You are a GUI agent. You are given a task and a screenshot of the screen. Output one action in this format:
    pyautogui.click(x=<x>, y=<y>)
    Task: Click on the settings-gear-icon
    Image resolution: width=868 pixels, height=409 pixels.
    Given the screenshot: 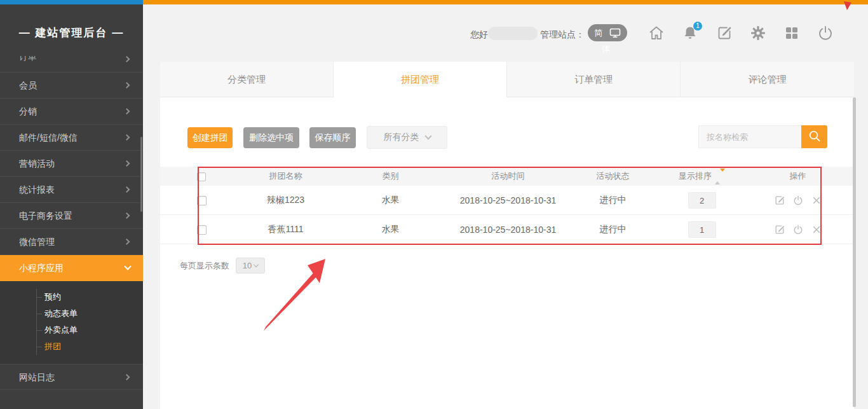 What is the action you would take?
    pyautogui.click(x=758, y=33)
    